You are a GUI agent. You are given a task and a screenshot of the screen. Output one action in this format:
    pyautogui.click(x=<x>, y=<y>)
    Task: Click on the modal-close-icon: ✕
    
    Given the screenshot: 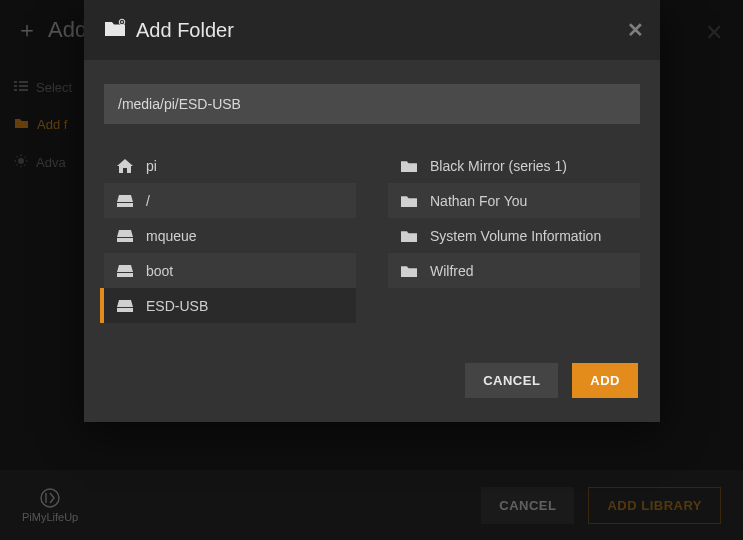 What is the action you would take?
    pyautogui.click(x=636, y=30)
    